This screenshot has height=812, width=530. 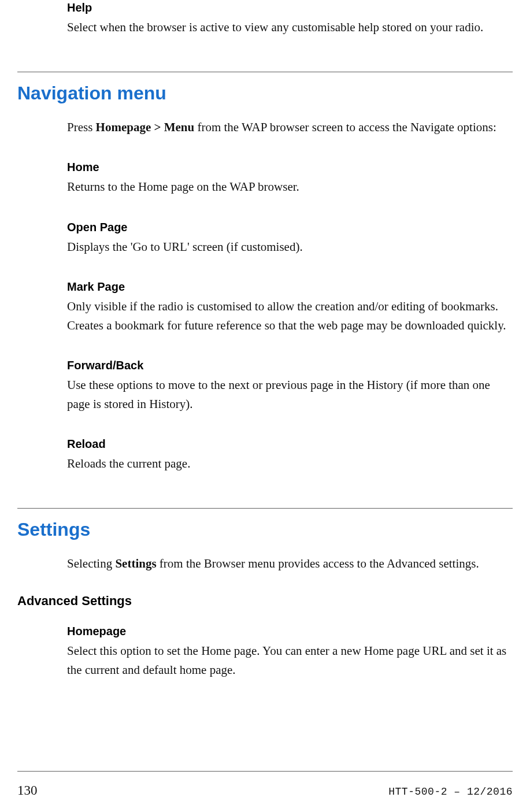 What do you see at coordinates (265, 19) in the screenshot?
I see `help-block: Help Select when the browser is active t…` at bounding box center [265, 19].